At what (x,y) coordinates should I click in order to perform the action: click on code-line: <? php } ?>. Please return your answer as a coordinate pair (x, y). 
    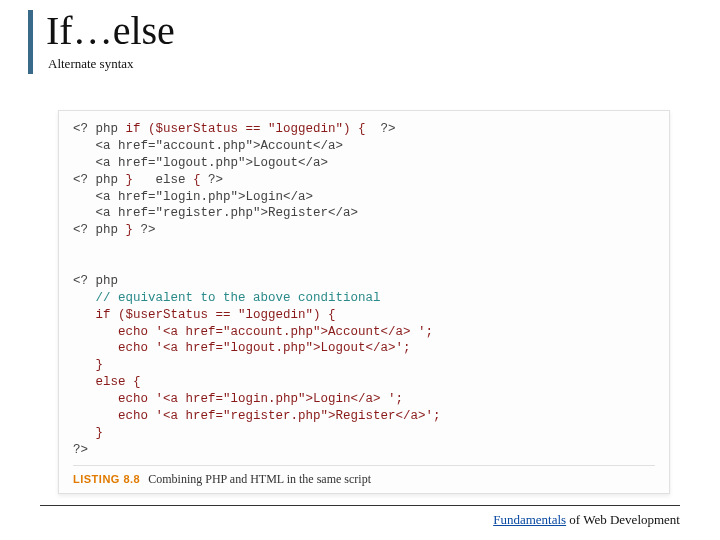
    Looking at the image, I should click on (114, 230).